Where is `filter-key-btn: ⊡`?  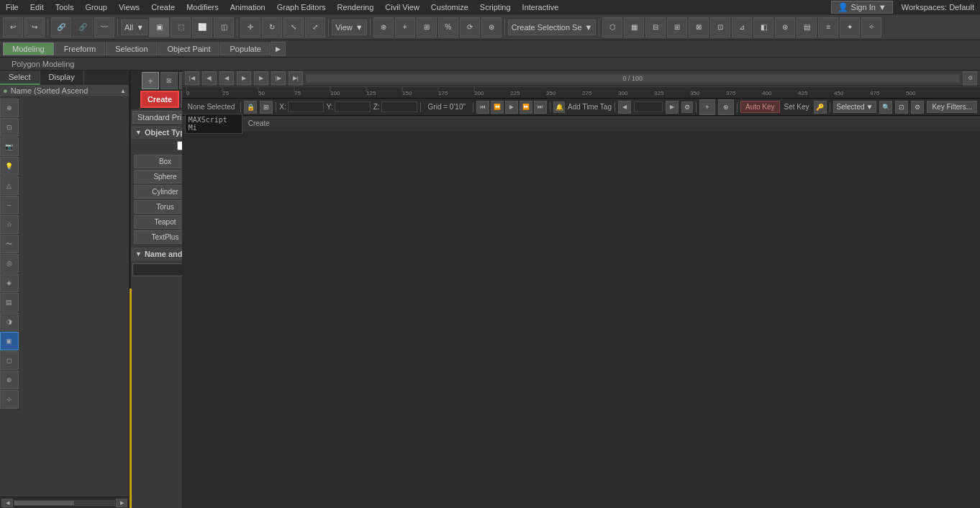
filter-key-btn: ⊡ is located at coordinates (902, 107).